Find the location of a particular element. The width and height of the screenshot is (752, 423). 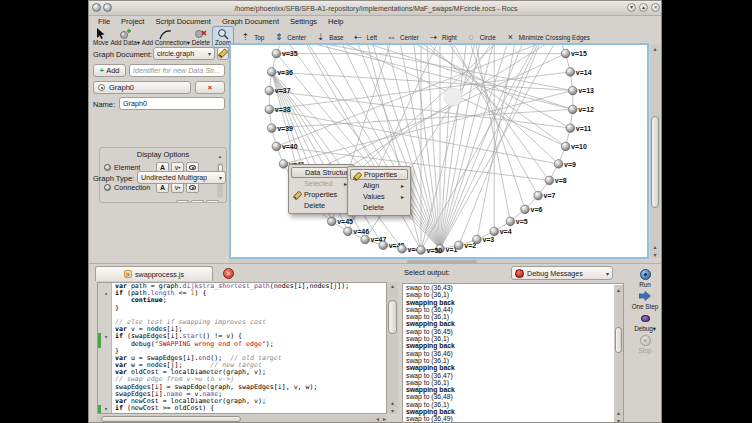

editor-hscrollbar: ◂ ▸ is located at coordinates (242, 419).